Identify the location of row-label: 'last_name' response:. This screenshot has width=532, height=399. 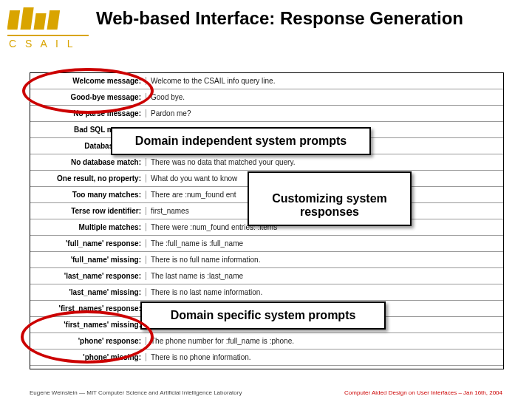
(88, 276).